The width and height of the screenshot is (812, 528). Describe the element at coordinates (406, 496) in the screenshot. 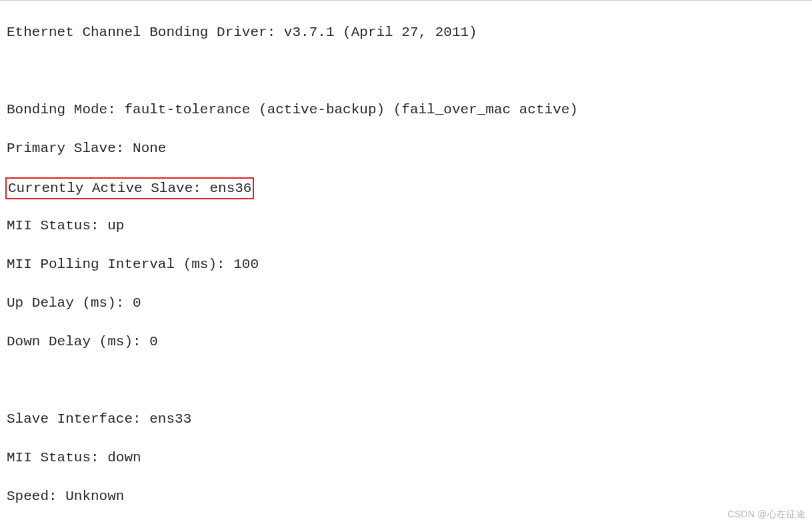

I see `slave1-speed: Speed: Unknown` at that location.